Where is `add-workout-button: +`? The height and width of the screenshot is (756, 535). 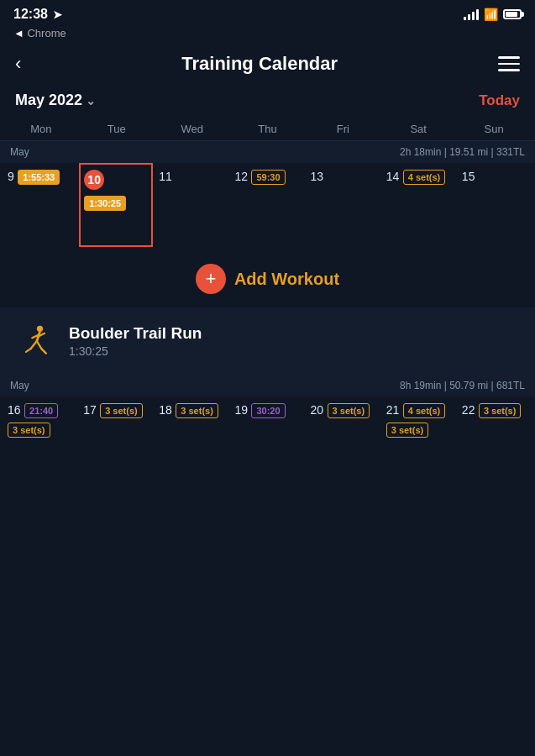
add-workout-button: + is located at coordinates (211, 279).